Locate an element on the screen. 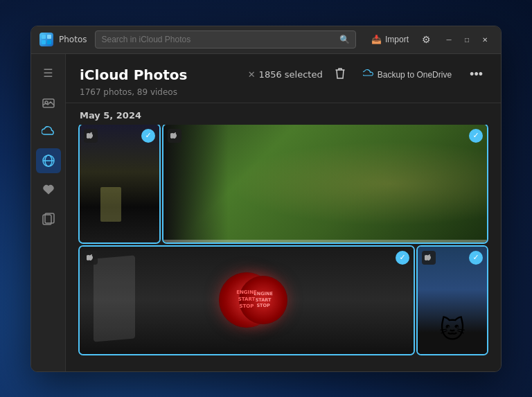  selected-count: 1856 selected is located at coordinates (291, 75).